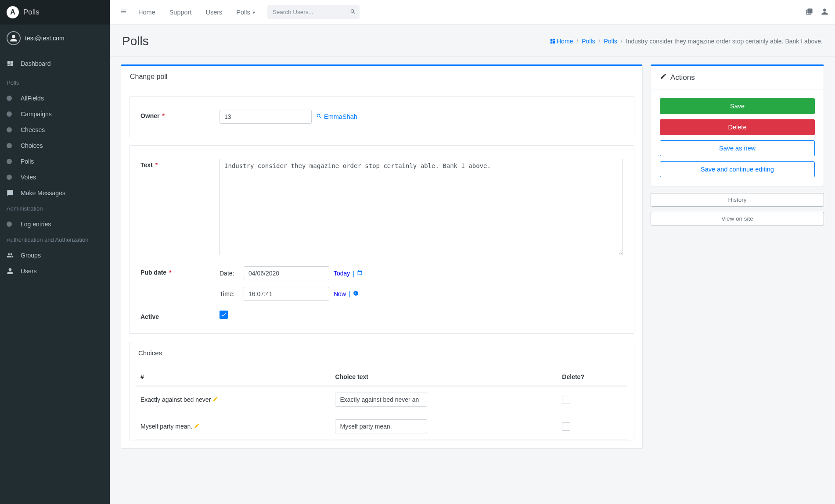  What do you see at coordinates (154, 272) in the screenshot?
I see `label-text: Pub date` at bounding box center [154, 272].